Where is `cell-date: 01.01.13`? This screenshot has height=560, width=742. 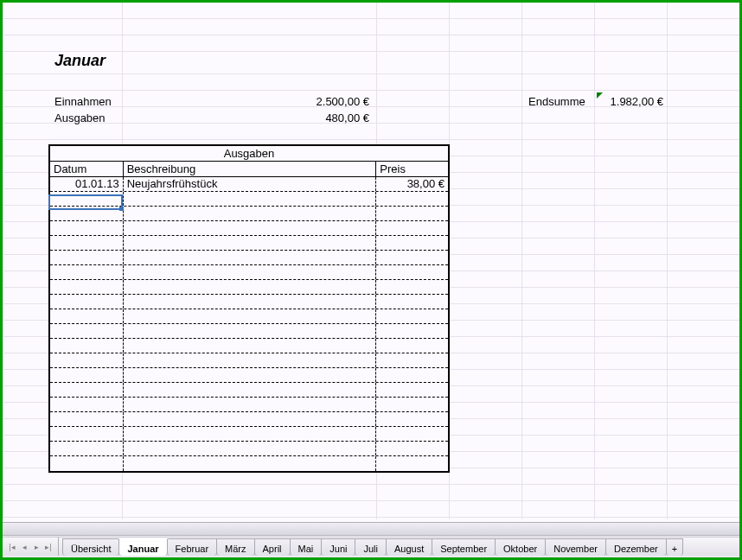
cell-date: 01.01.13 is located at coordinates (86, 184).